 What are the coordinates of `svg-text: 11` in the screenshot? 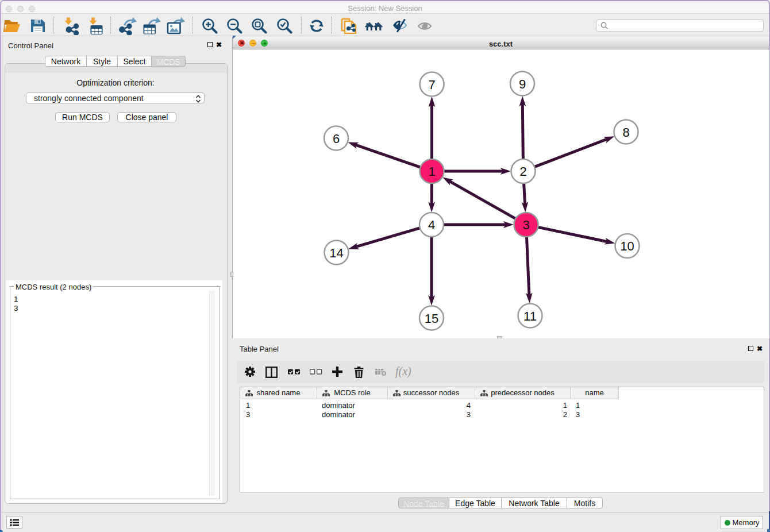 It's located at (530, 316).